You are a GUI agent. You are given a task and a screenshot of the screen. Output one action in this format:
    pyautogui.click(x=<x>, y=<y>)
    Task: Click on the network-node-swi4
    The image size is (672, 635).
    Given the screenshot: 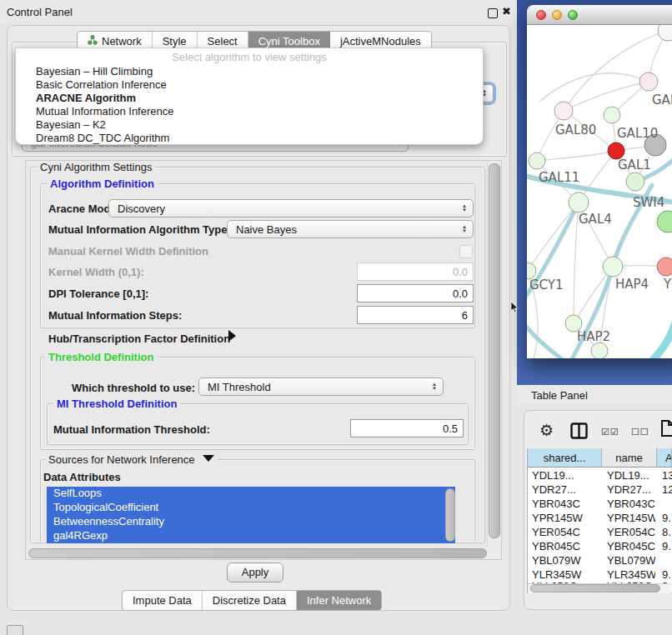 What is the action you would take?
    pyautogui.click(x=635, y=182)
    